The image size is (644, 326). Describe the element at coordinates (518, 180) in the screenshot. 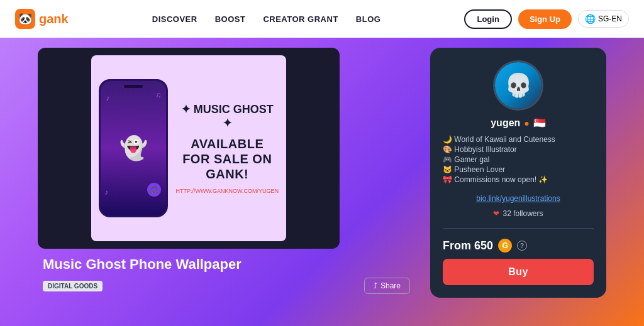

I see `bio-line-5: 🎀 Commissions now open! ✨` at that location.